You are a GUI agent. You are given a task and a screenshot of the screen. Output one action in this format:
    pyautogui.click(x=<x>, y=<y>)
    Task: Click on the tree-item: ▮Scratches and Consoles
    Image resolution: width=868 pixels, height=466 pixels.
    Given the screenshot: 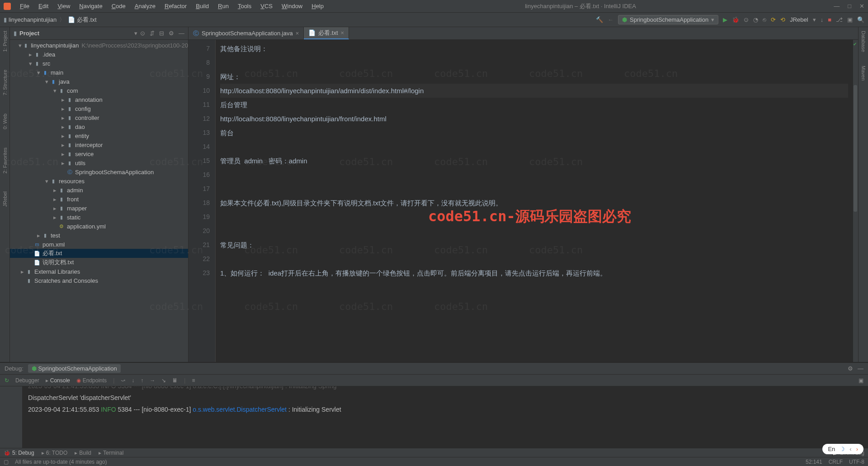 What is the action you would take?
    pyautogui.click(x=99, y=281)
    